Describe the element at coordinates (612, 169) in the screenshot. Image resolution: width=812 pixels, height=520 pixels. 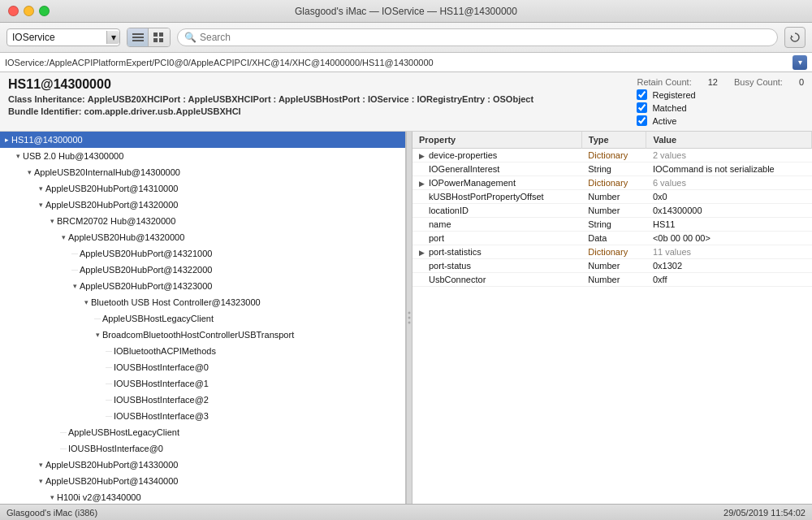
I see `property-row: IOGeneralInterestStringIOCommand is not …` at that location.